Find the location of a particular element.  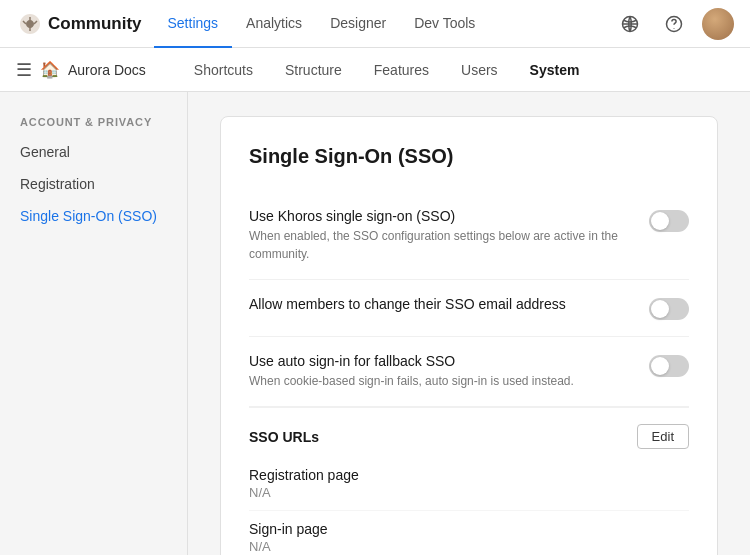

globe-icon is located at coordinates (630, 24).